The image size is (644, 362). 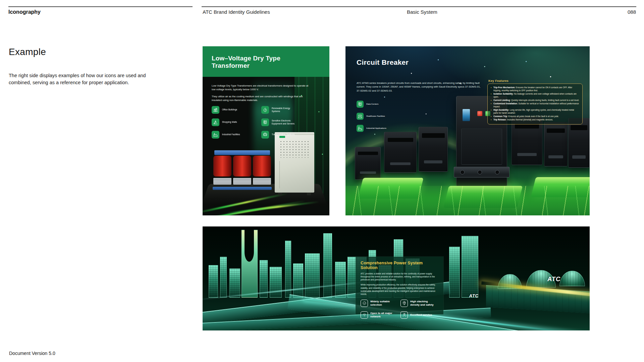 I want to click on cabinet-foot, so click(x=280, y=194).